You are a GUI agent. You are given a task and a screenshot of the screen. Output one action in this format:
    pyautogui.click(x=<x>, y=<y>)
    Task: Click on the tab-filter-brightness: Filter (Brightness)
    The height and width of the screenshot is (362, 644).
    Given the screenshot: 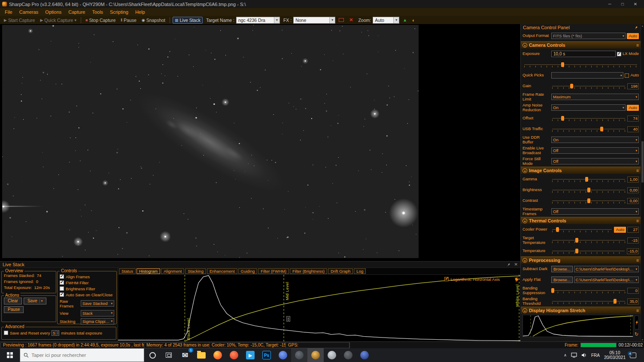 What is the action you would take?
    pyautogui.click(x=308, y=271)
    